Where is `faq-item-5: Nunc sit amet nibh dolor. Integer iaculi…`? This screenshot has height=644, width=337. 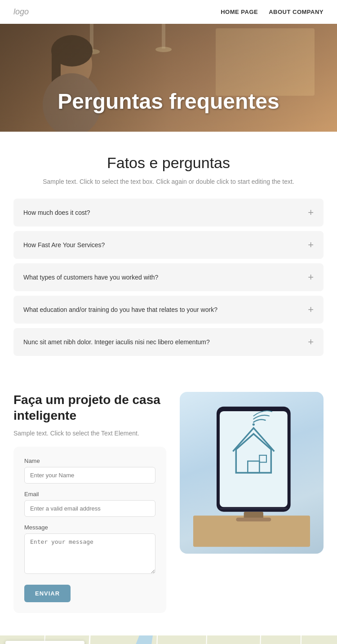
faq-item-5: Nunc sit amet nibh dolor. Integer iaculi… is located at coordinates (168, 342).